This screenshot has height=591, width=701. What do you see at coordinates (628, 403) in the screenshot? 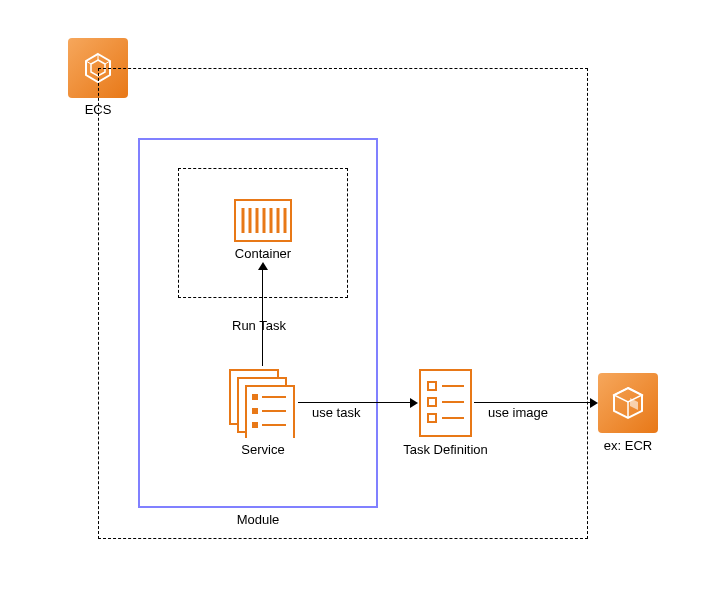
I see `ecr-icon` at bounding box center [628, 403].